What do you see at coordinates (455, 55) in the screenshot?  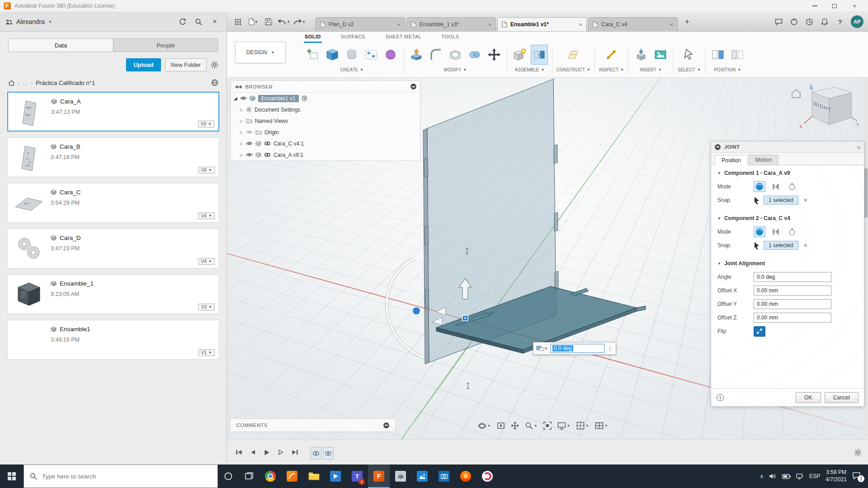 I see `shell-icon` at bounding box center [455, 55].